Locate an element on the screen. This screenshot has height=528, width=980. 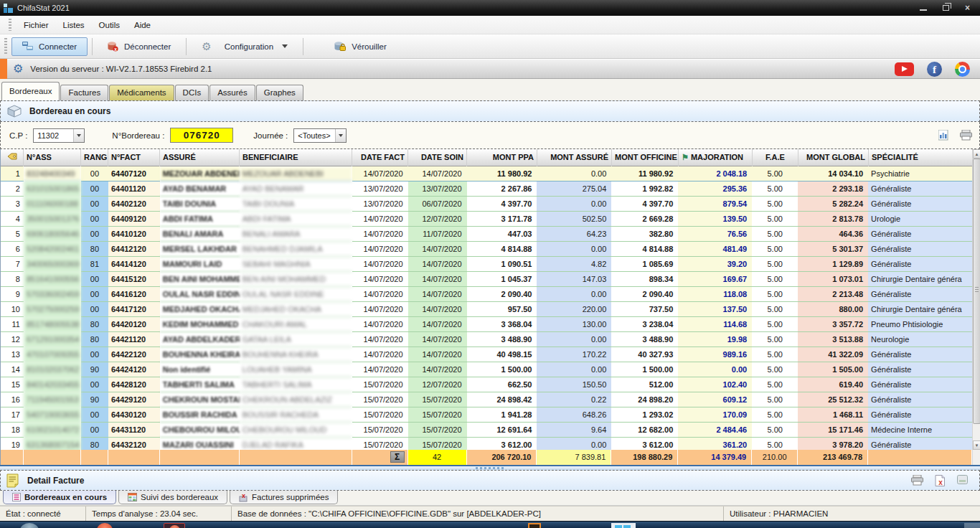
chart-icon is located at coordinates (944, 135).